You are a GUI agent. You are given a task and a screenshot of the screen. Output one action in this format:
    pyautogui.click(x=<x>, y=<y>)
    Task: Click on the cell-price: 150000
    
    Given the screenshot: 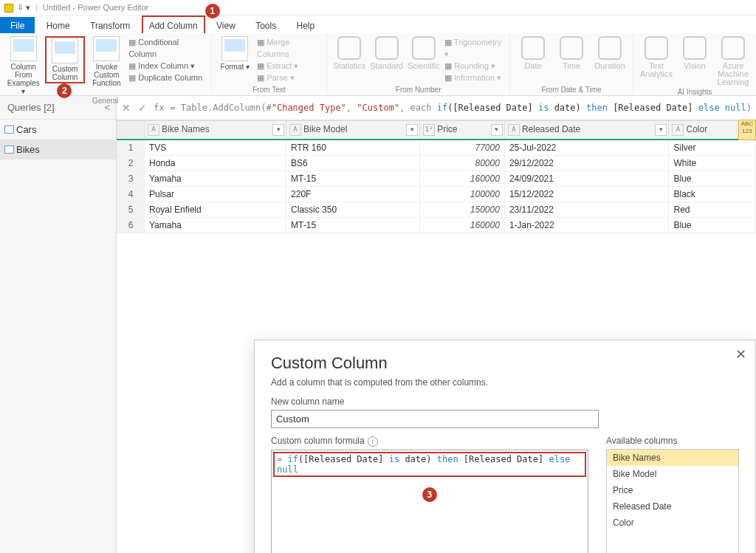 What is the action you would take?
    pyautogui.click(x=462, y=210)
    